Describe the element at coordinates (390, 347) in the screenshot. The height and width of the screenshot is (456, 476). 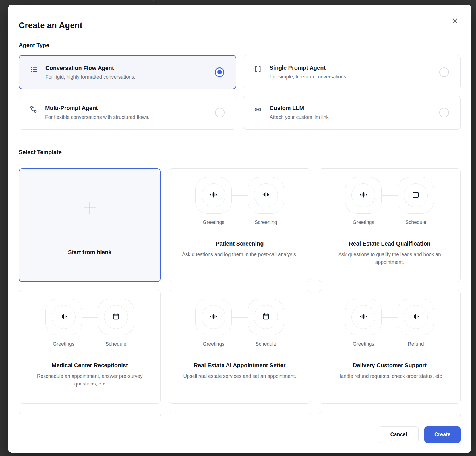
I see `template-delivery-customer-support: Greetings Refund Delivery Customer Suppo…` at that location.